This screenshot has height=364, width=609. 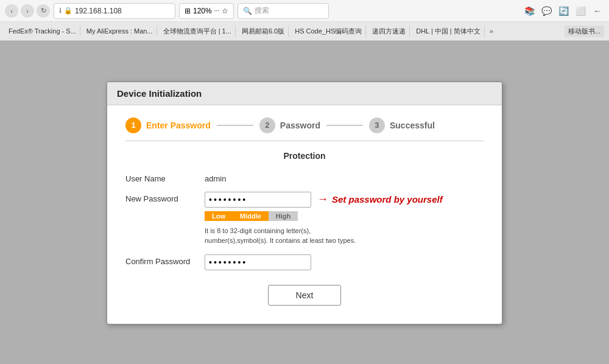 What do you see at coordinates (247, 11) in the screenshot?
I see `search-icon: 🔍` at bounding box center [247, 11].